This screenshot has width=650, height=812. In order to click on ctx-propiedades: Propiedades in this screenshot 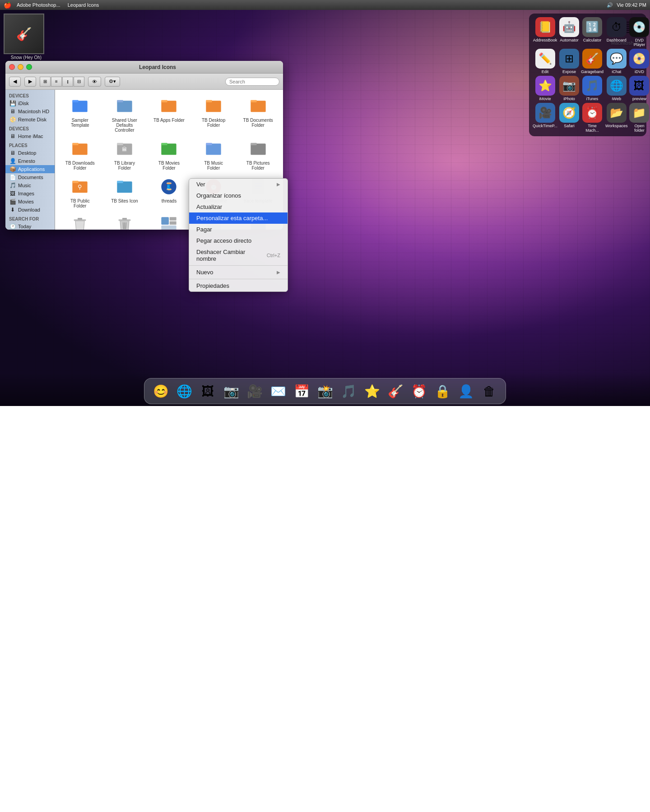, I will do `click(238, 286)`.